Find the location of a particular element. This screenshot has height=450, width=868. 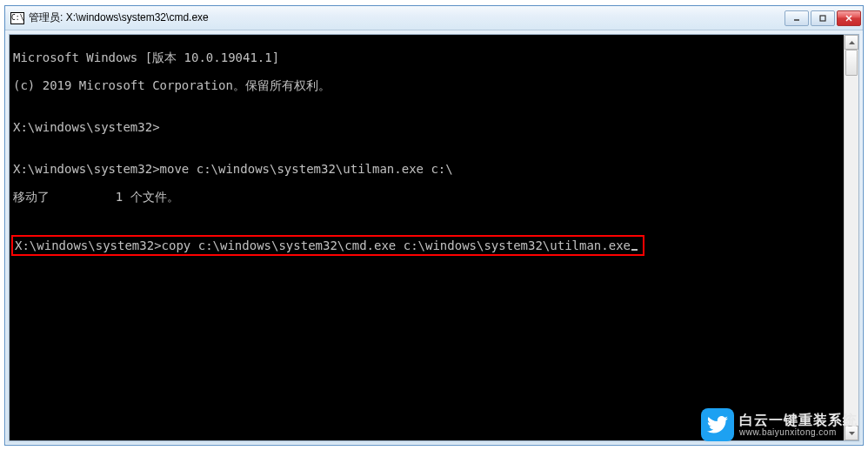

scroll-down-button is located at coordinates (851, 433).